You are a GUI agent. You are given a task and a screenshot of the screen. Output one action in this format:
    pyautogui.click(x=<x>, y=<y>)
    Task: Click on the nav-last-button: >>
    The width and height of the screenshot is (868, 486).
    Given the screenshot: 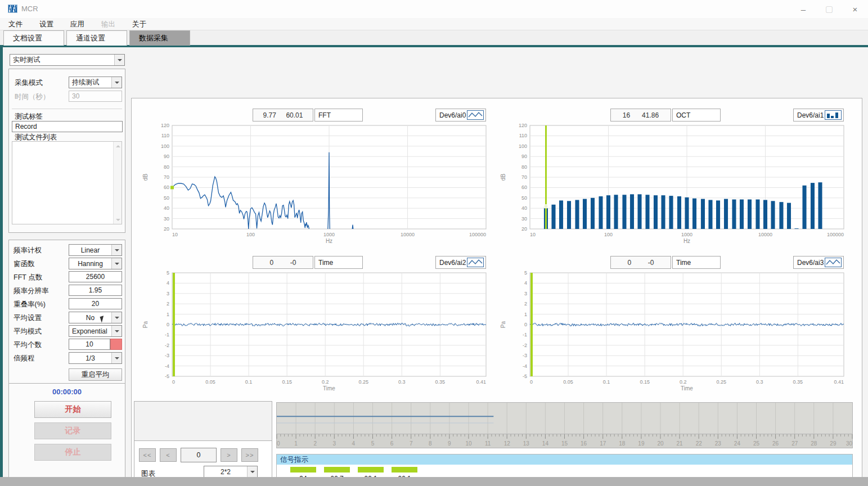 What is the action you would take?
    pyautogui.click(x=250, y=455)
    